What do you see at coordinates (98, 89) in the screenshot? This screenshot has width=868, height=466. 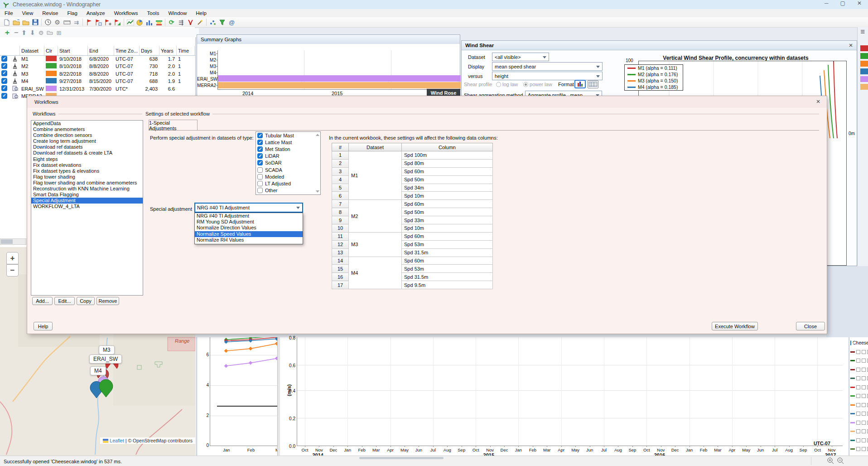 I see `dataset-row-ERAI_SW: ERAI_SW12/31/20137/30/2020UTC*2,4036.6` at bounding box center [98, 89].